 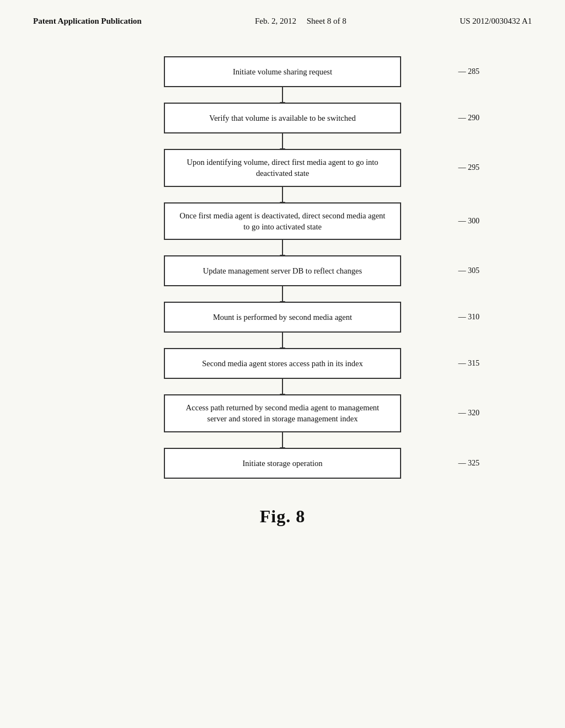 What do you see at coordinates (469, 221) in the screenshot?
I see `ref-num-300: — 300` at bounding box center [469, 221].